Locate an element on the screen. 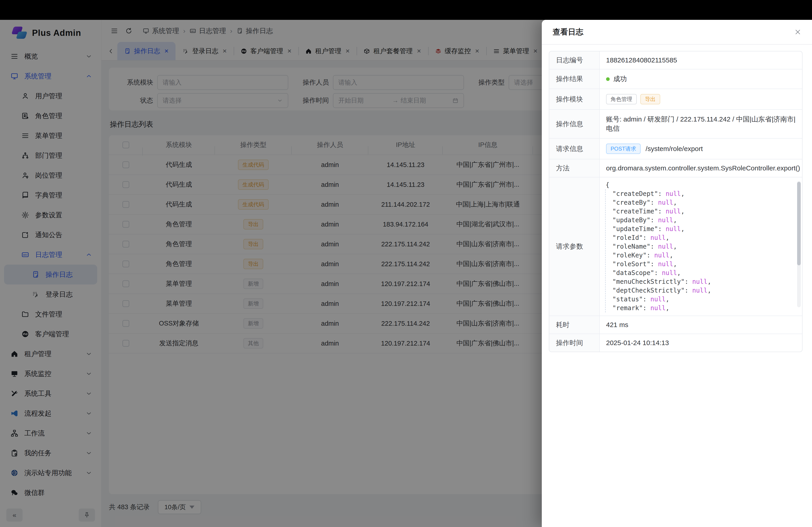  operation-info-value: 账号: admin / 研发部门 / 222.175.114.242 / 中国|… is located at coordinates (701, 124).